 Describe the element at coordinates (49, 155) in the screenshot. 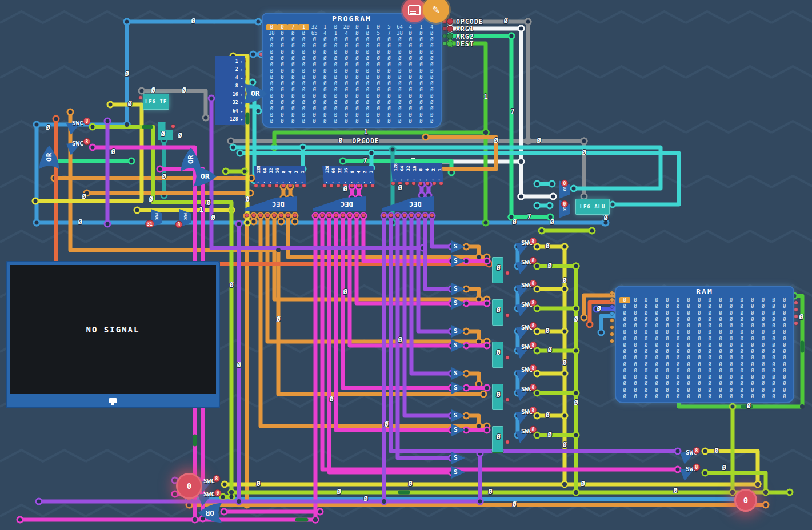

I see `or-gate: OR` at that location.